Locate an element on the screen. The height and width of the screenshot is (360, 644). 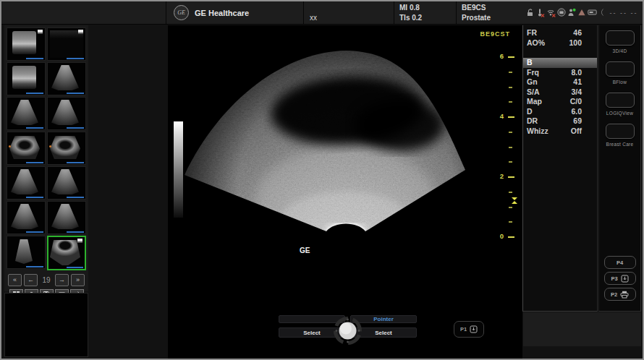
clipboard-sidebar: « ← 19 → » is located at coordinates (46, 158).